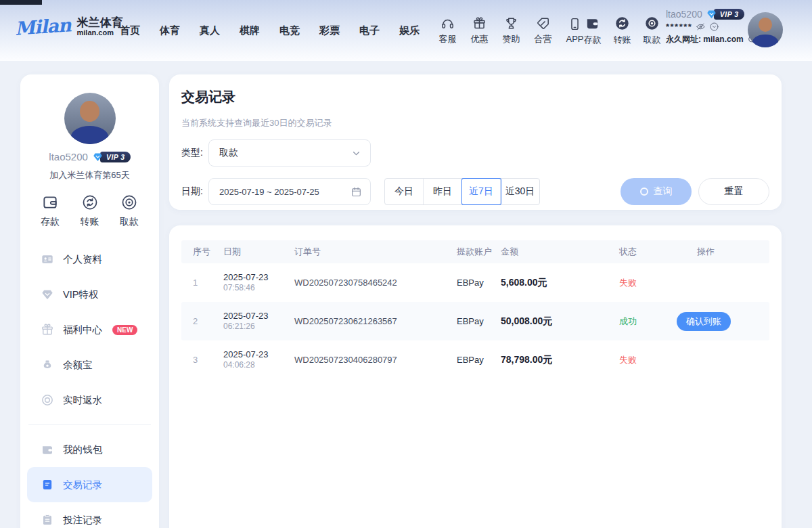  Describe the element at coordinates (520, 192) in the screenshot. I see `range-30days-button: 近30日` at that location.